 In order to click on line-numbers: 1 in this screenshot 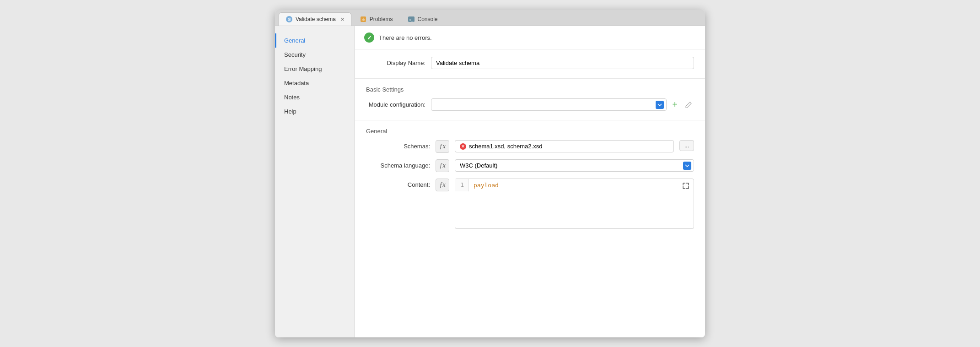, I will do `click(462, 185)`.